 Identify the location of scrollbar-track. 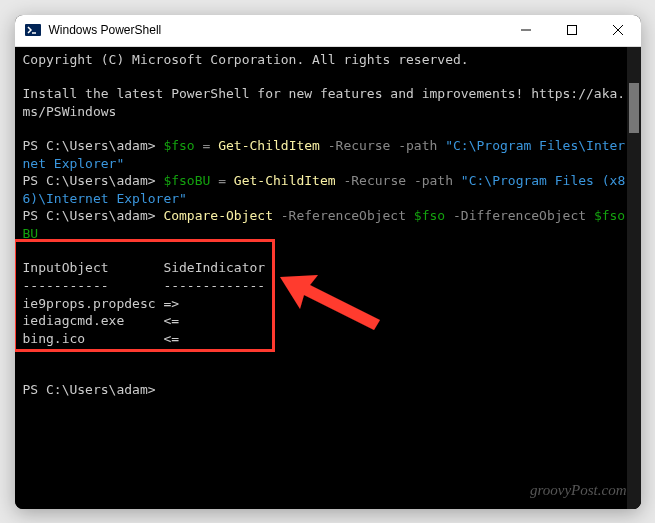
(634, 278).